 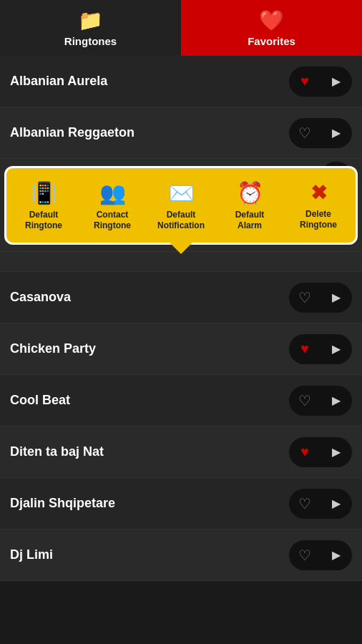 What do you see at coordinates (318, 205) in the screenshot?
I see `context-item-delete-ringtone: ✖ DeleteRingtone` at bounding box center [318, 205].